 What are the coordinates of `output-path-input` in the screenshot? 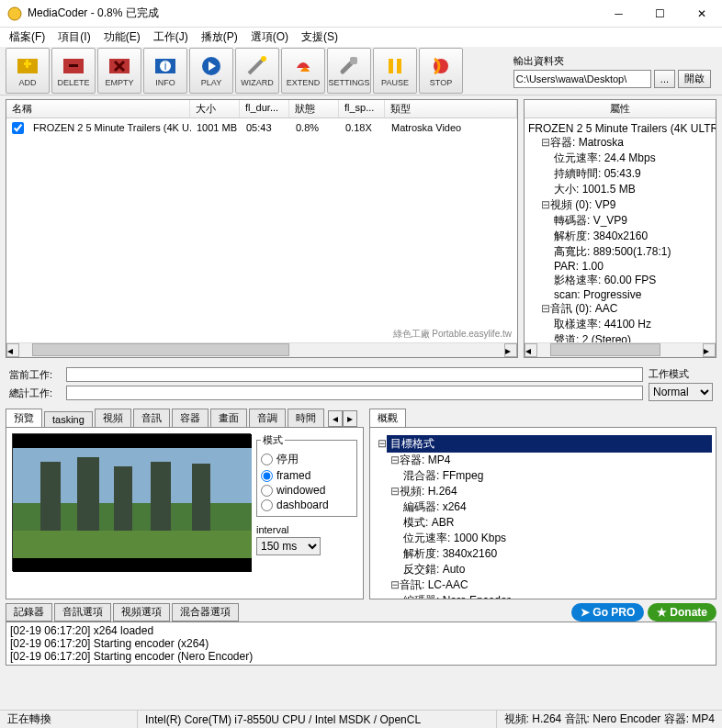 It's located at (582, 79).